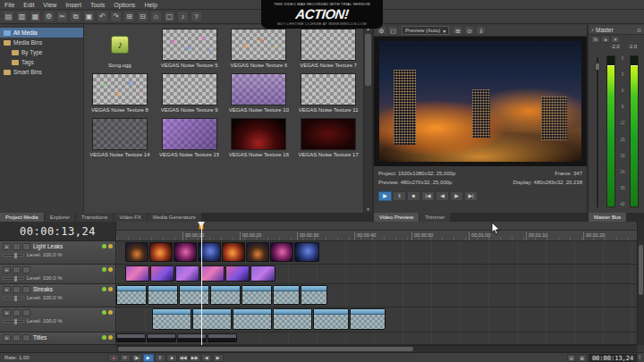 The height and width of the screenshot is (362, 644). I want to click on menu-help: Help, so click(150, 4).